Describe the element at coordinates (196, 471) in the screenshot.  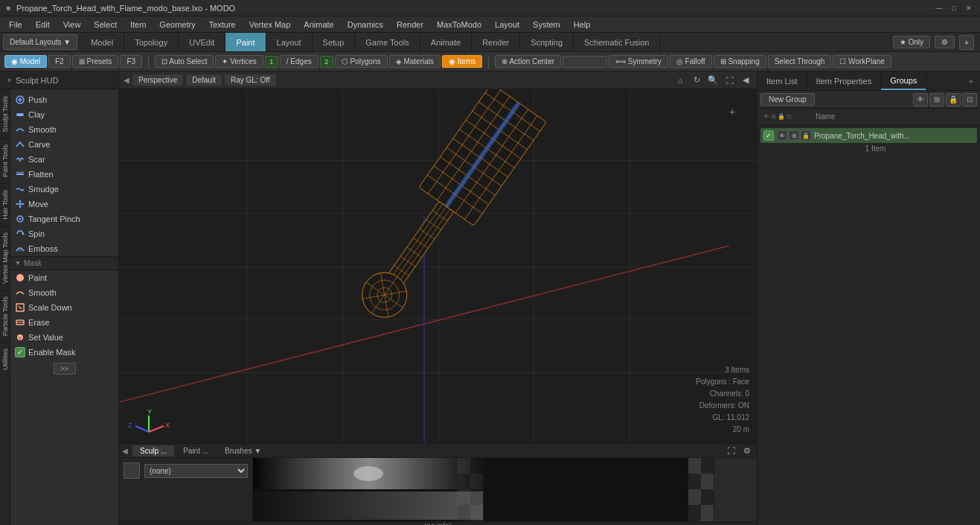
I see `brush-name-dropdown: (none)` at that location.